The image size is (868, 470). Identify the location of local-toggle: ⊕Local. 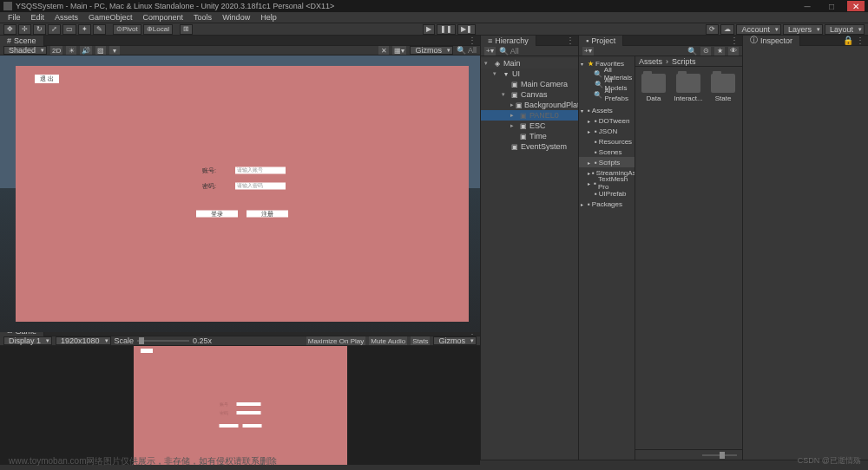
(158, 29).